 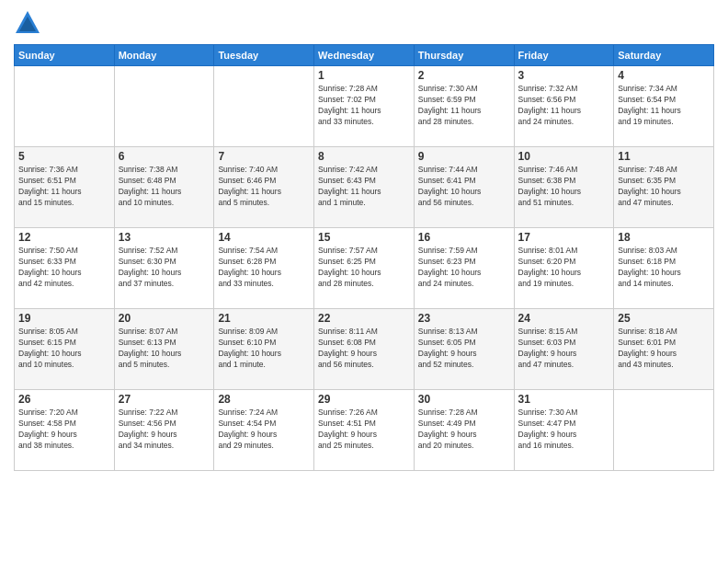 I want to click on calendar-cell: 3Sunrise: 7:32 AM Sunset: 6:56 PM Daylig…, so click(x=564, y=107).